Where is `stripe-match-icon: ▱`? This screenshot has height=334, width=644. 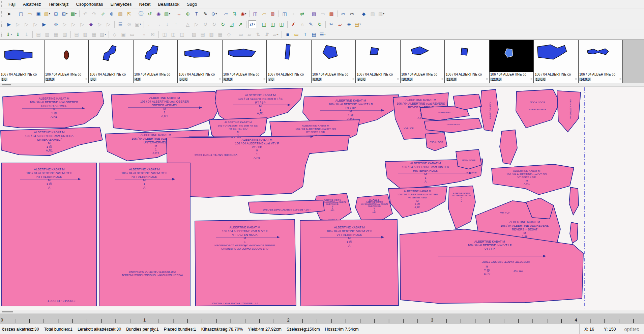 stripe-match-icon: ▱ is located at coordinates (250, 34).